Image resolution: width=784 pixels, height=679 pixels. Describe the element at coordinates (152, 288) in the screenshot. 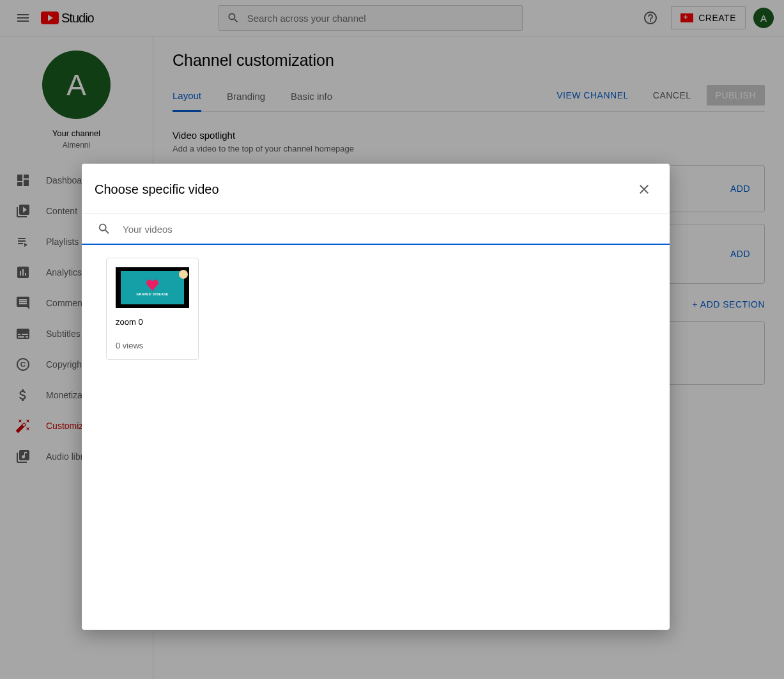

I see `video-thumbnail: GRAVES' DISEASE` at that location.